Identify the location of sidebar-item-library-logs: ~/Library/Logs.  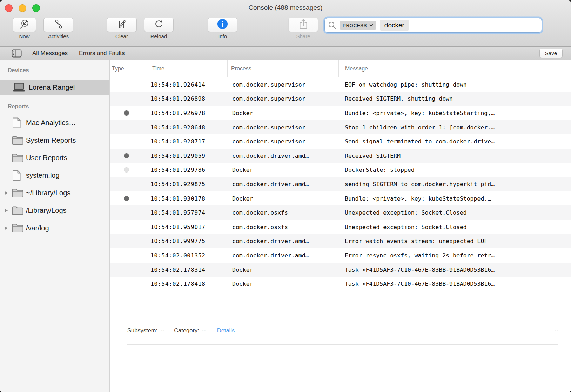
(55, 193).